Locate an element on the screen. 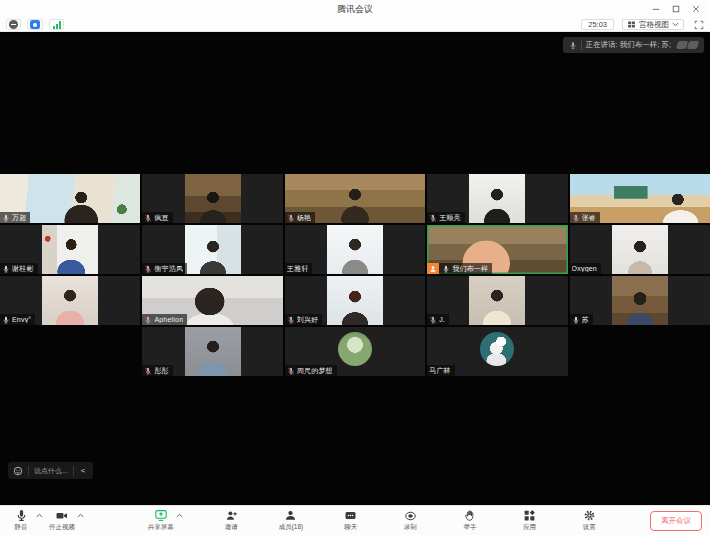  toolbar-label: 录制 is located at coordinates (410, 528).